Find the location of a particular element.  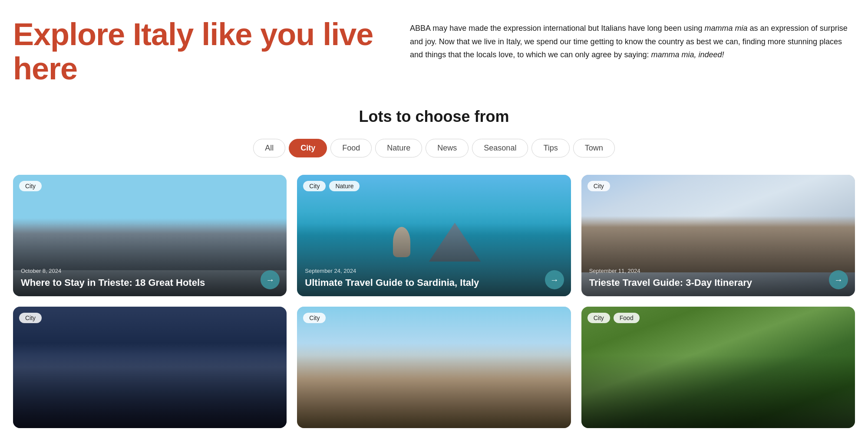

card-5-tag-city: City is located at coordinates (314, 318).